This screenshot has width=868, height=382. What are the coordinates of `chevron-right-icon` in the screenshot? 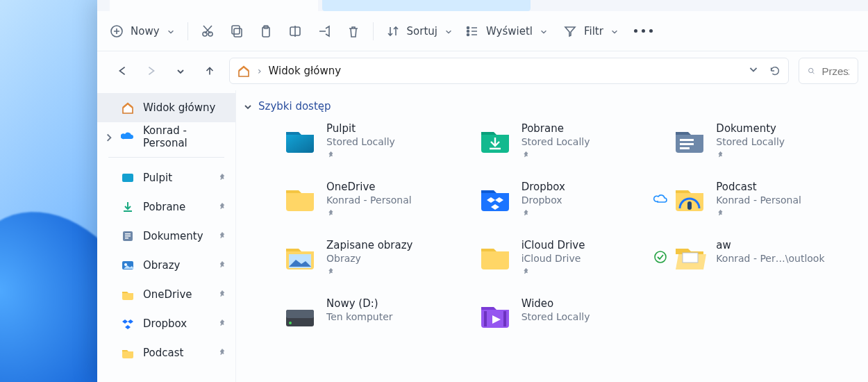 It's located at (109, 137).